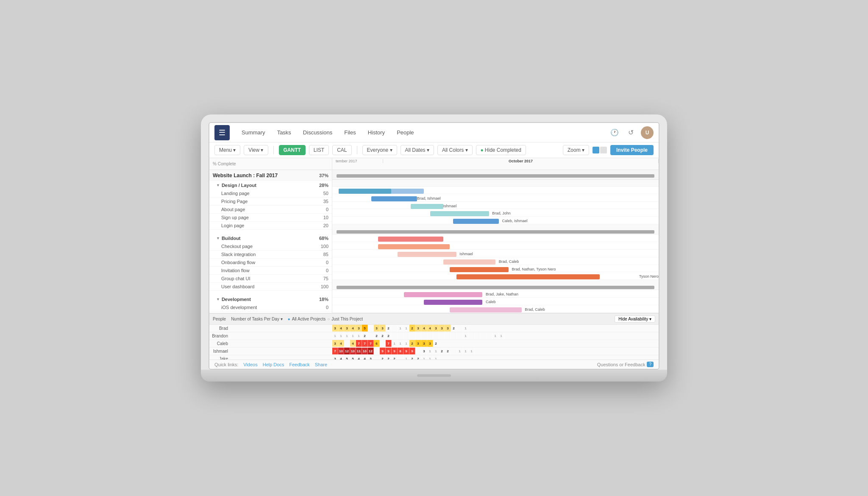 The height and width of the screenshot is (496, 868). I want to click on footer-feedback: Questions or Feedback ?, so click(626, 365).